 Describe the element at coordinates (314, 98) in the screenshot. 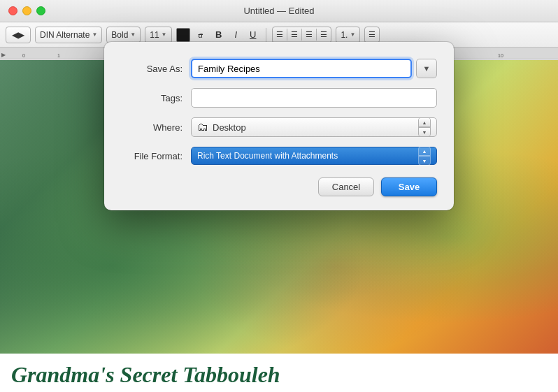

I see `tags-input` at that location.